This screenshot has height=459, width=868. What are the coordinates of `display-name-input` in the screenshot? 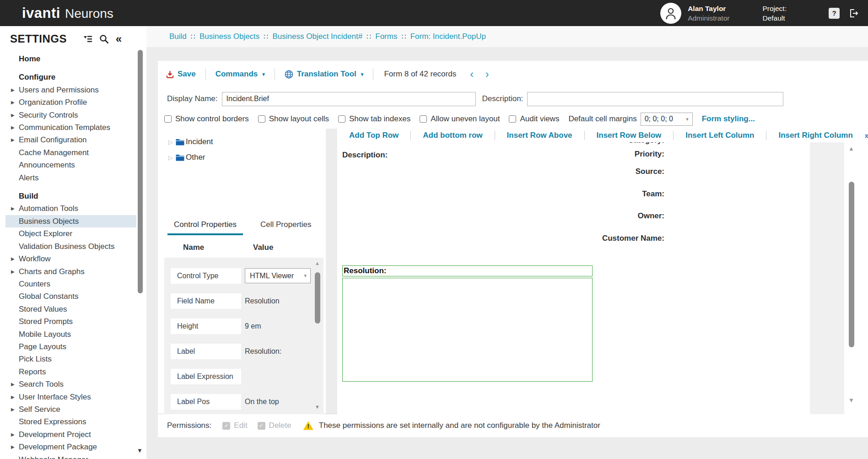 It's located at (349, 99).